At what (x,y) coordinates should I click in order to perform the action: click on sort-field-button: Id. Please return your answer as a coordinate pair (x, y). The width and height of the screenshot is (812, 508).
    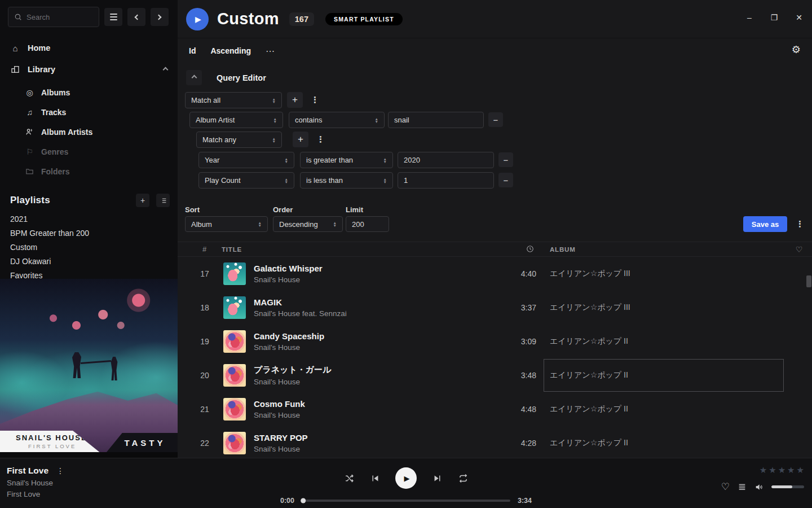
    Looking at the image, I should click on (192, 51).